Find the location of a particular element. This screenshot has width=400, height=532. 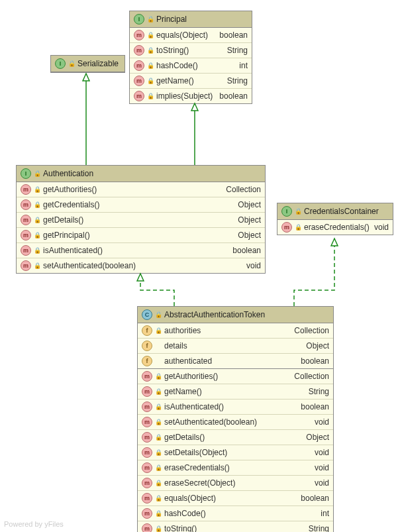

member-name: getAuthorities() is located at coordinates (133, 189).